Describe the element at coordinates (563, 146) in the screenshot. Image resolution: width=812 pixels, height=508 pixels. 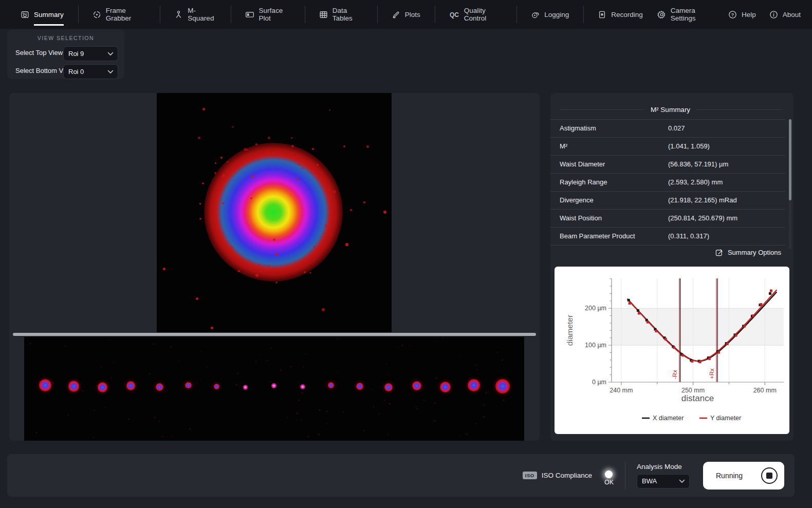
I see `summary-row-label: M²` at that location.